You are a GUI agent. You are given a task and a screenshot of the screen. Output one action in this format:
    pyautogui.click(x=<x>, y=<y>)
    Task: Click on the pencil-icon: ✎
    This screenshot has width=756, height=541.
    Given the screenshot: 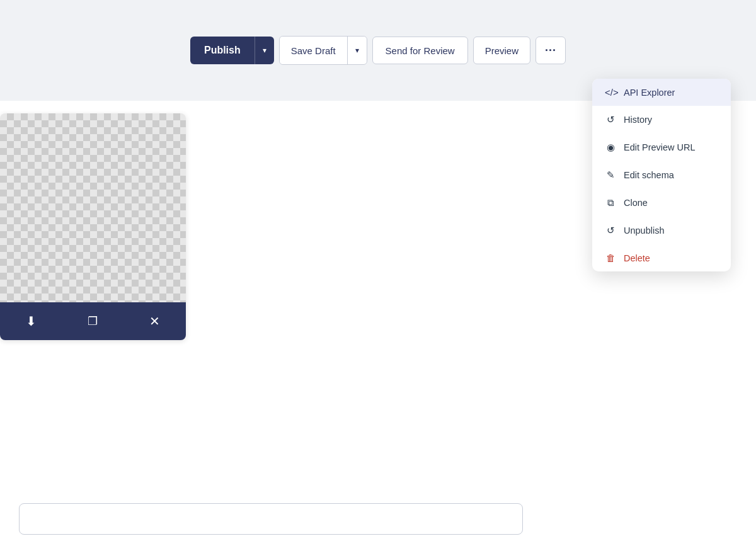 What is the action you would take?
    pyautogui.click(x=610, y=175)
    